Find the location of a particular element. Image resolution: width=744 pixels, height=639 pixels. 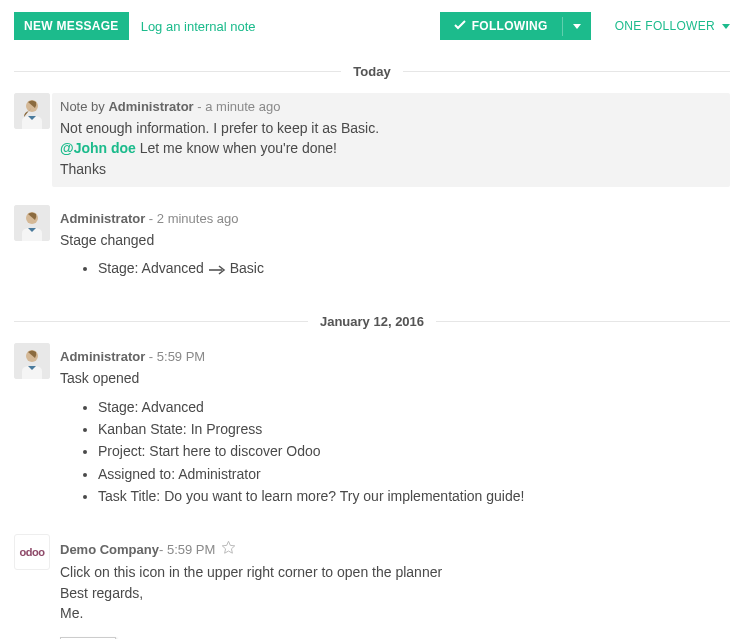

message-body: Note by Administrator - a minute ago Not… is located at coordinates (391, 140).